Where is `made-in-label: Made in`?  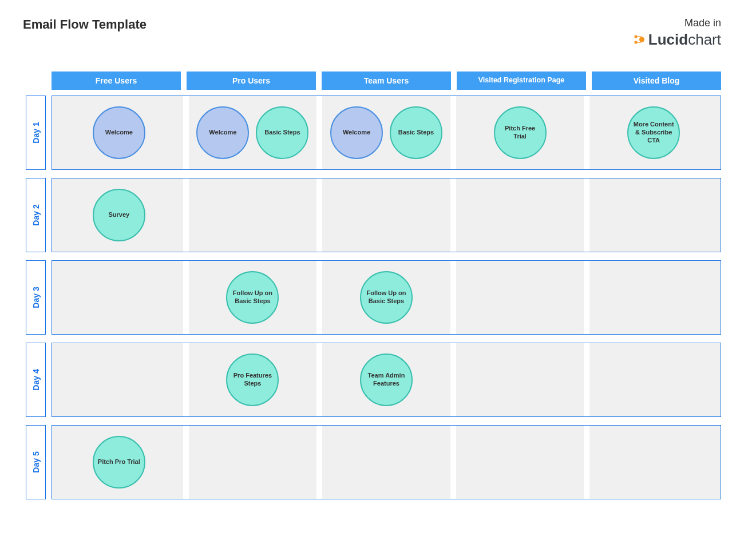
made-in-label: Made in is located at coordinates (676, 23).